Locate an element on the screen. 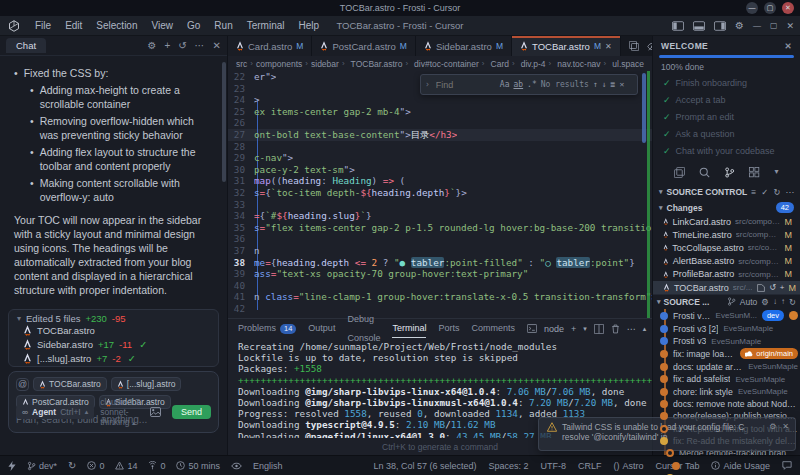 The height and width of the screenshot is (475, 800). commit-row: docs: update articleEveSunMaple is located at coordinates (726, 367).